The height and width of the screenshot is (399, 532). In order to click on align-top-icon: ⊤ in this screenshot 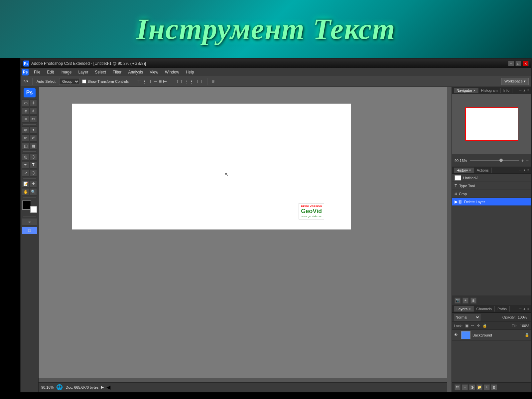, I will do `click(139, 81)`.